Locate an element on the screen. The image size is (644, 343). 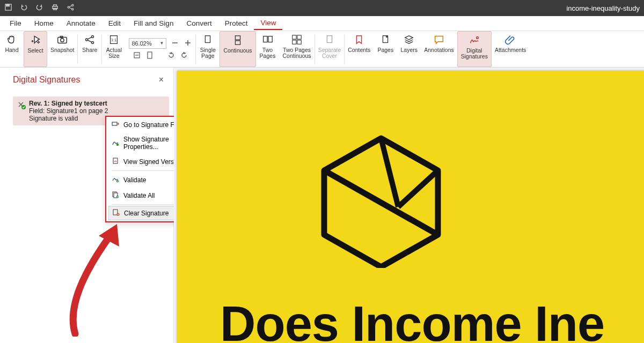
separate-cover-icon is located at coordinates (330, 40).